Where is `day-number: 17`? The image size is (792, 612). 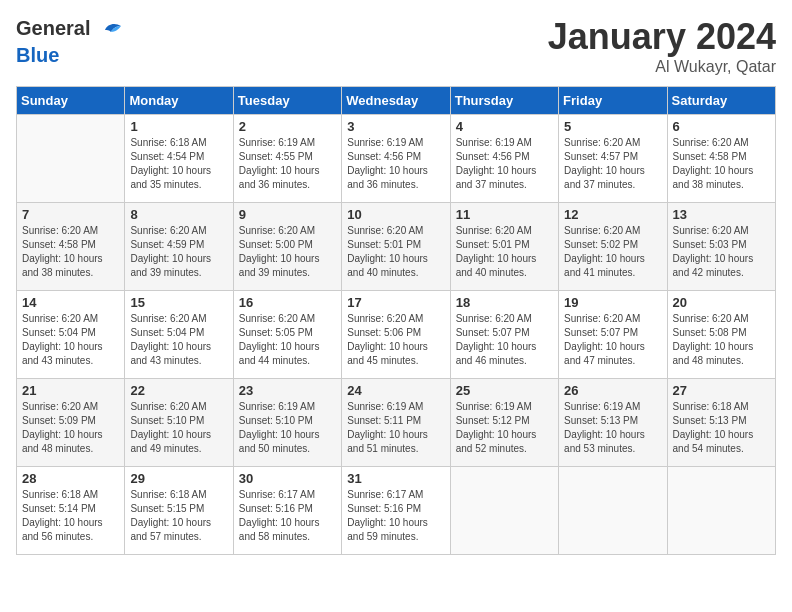
day-number: 17 is located at coordinates (396, 302).